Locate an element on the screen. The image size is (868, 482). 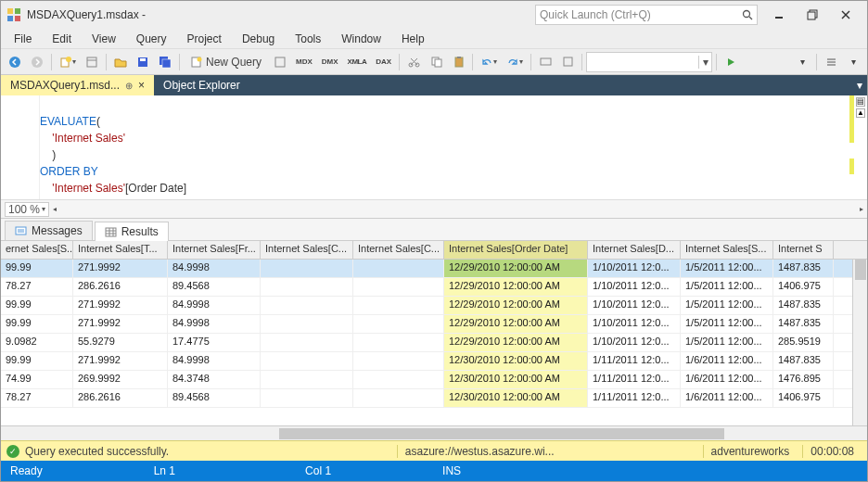
menu-file: File is located at coordinates (22, 39).